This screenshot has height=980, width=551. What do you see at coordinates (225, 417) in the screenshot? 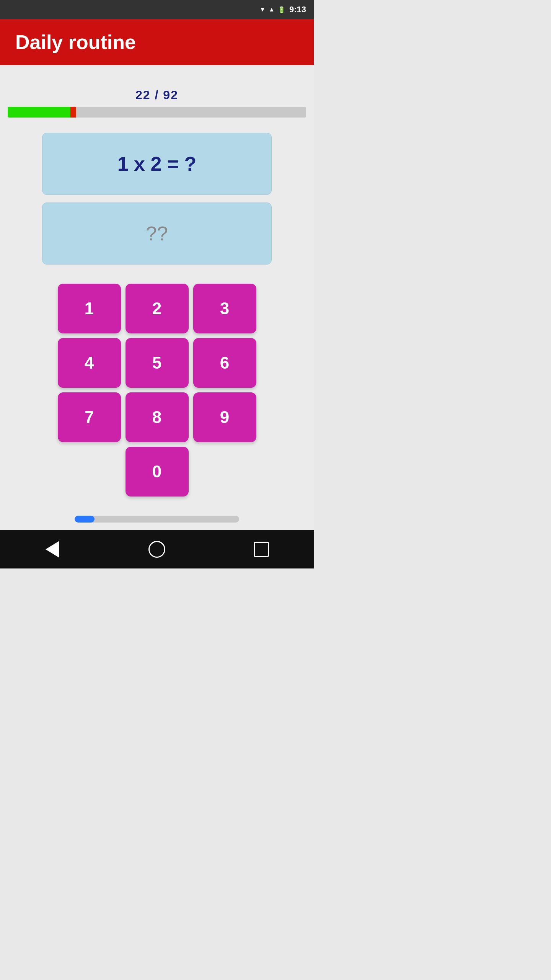
I see `numpad-btn-9: 9` at bounding box center [225, 417].